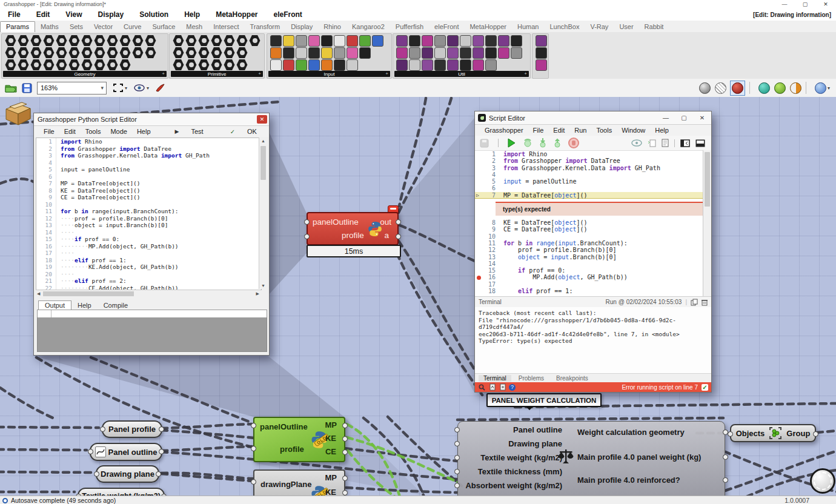  Describe the element at coordinates (557, 143) in the screenshot. I see `step-out-icon` at that location.